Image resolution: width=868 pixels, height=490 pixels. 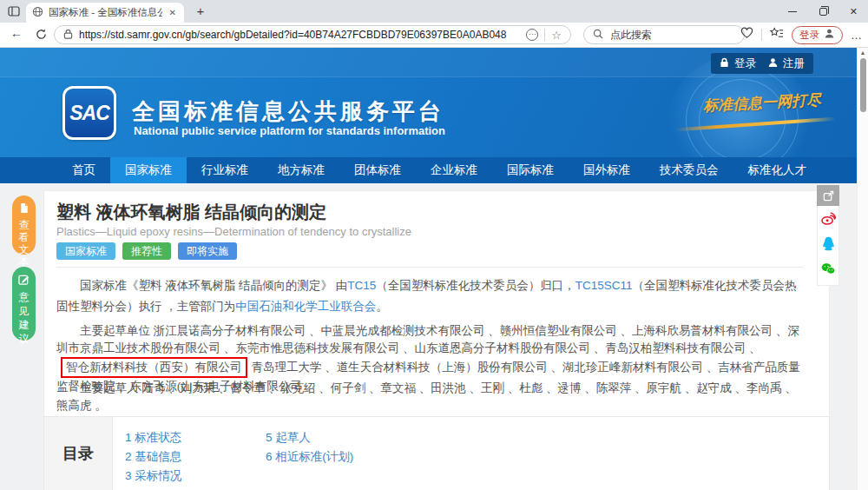 I want to click on nav-item-enterprise-standards: 企业标准, so click(x=454, y=170).